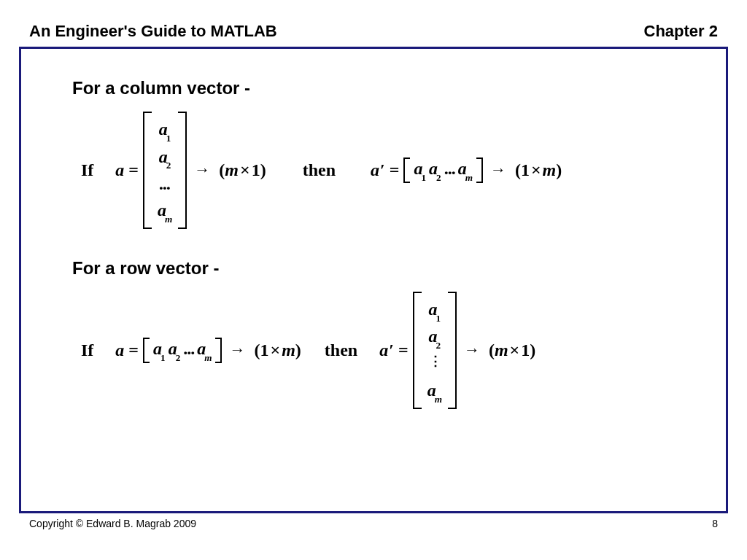 This screenshot has width=747, height=560. I want to click on slide-header: An Engineer's Guide to MATLAB Chapter 2, so click(374, 23).